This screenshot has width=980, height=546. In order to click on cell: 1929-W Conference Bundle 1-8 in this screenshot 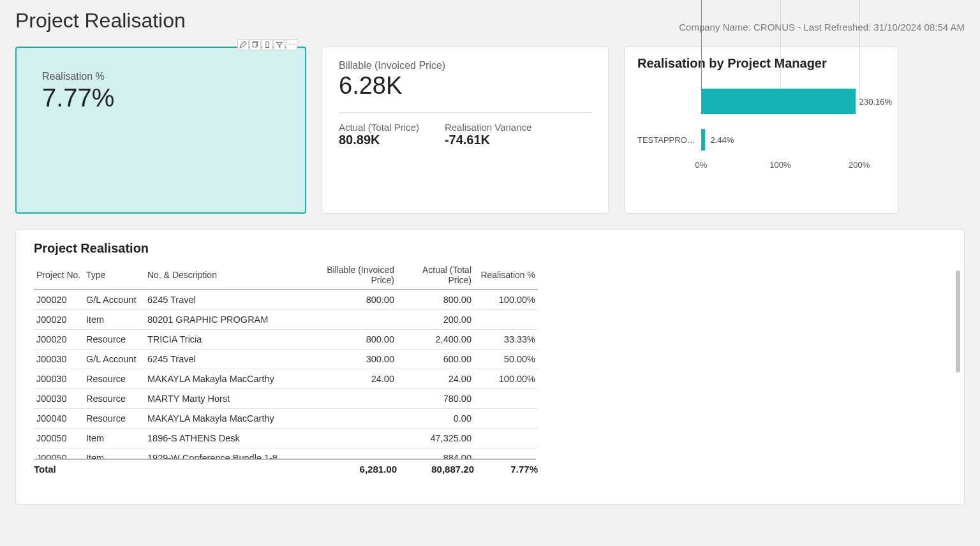, I will do `click(223, 454)`.